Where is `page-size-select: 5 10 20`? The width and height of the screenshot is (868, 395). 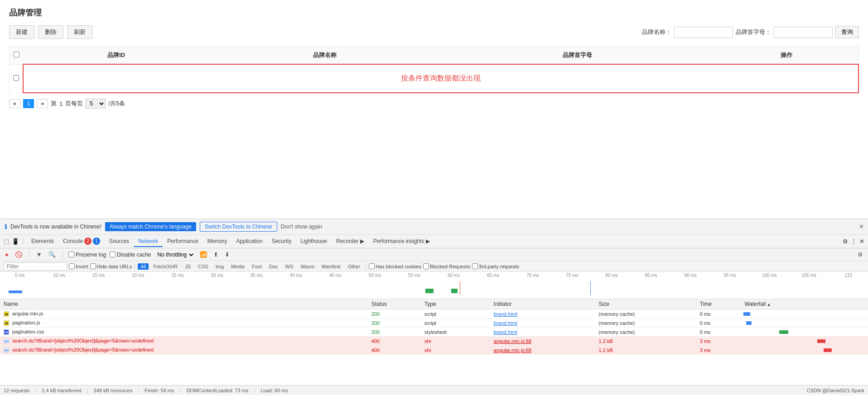 page-size-select: 5 10 20 is located at coordinates (96, 104).